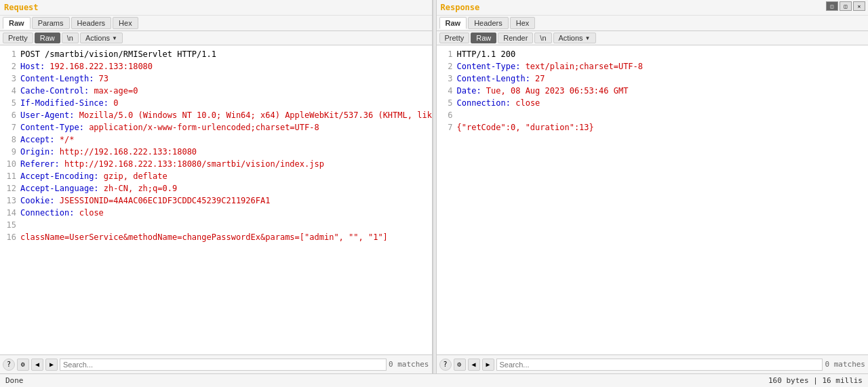 This screenshot has height=387, width=868. What do you see at coordinates (52, 365) in the screenshot?
I see `request-forward-btn: ▶` at bounding box center [52, 365].